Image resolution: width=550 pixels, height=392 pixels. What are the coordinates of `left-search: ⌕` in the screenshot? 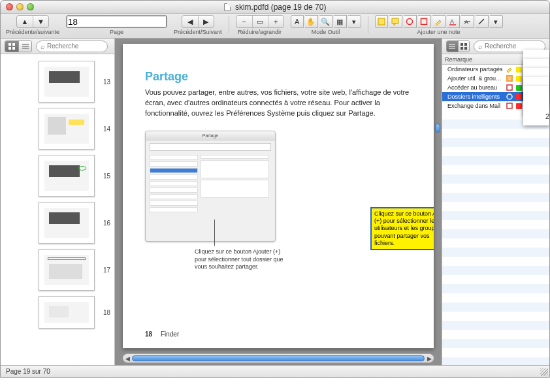 It's located at (72, 46).